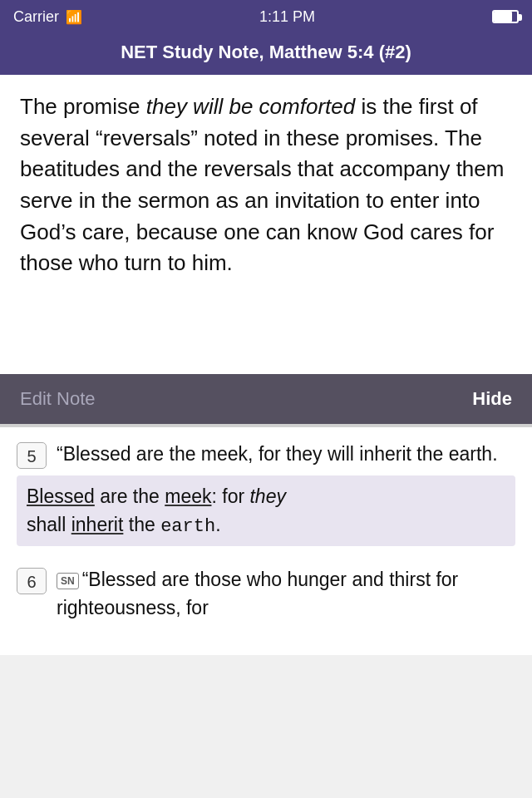 Image resolution: width=532 pixels, height=798 pixels. What do you see at coordinates (492, 399) in the screenshot?
I see `hide-button: Hide` at bounding box center [492, 399].